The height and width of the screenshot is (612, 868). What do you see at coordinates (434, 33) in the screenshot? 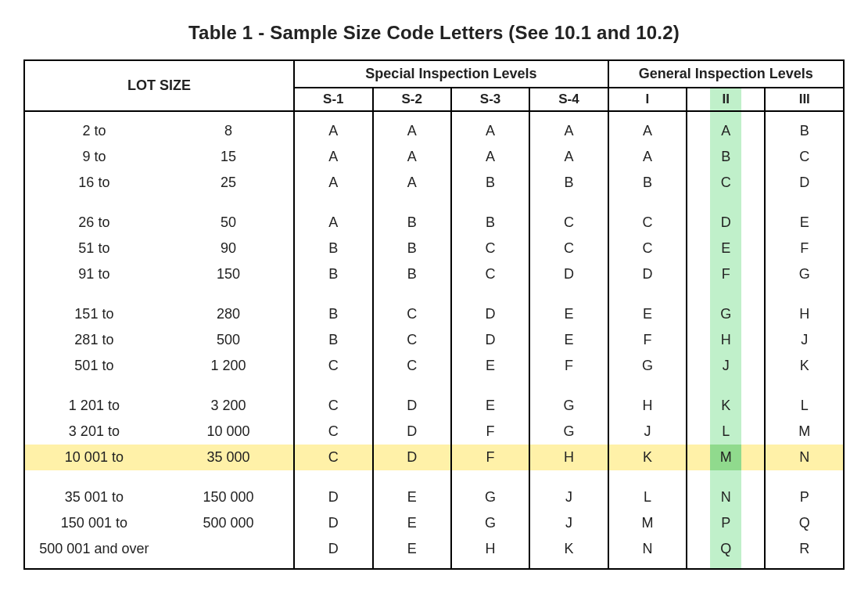
I see `table-title: Table 1 - Sample Size Code Letters (See …` at bounding box center [434, 33].